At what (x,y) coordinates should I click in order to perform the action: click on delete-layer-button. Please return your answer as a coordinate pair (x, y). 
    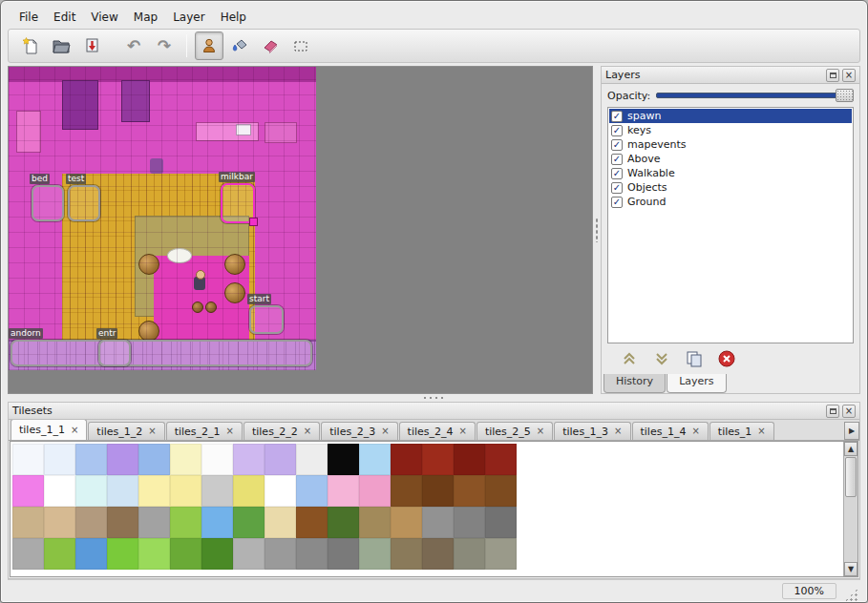
    Looking at the image, I should click on (727, 359).